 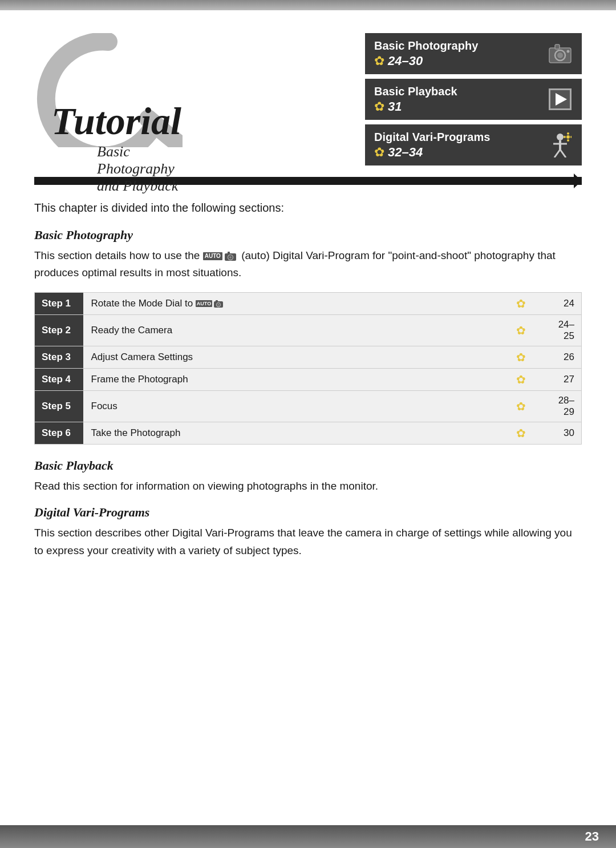 I want to click on nav-box-playback-title: Basic Playback, so click(x=416, y=91).